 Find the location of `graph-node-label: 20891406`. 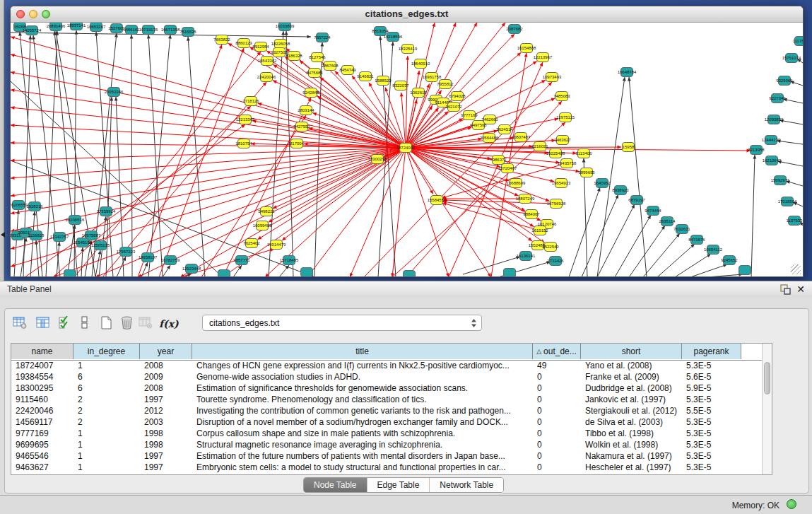

graph-node-label: 20891406 is located at coordinates (57, 26).